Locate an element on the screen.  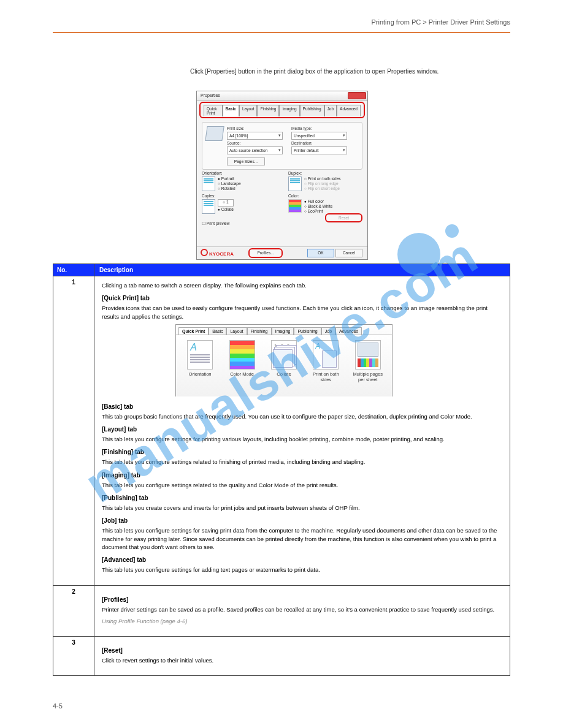
qp-tab-imaging: Imaging is located at coordinates (283, 331).